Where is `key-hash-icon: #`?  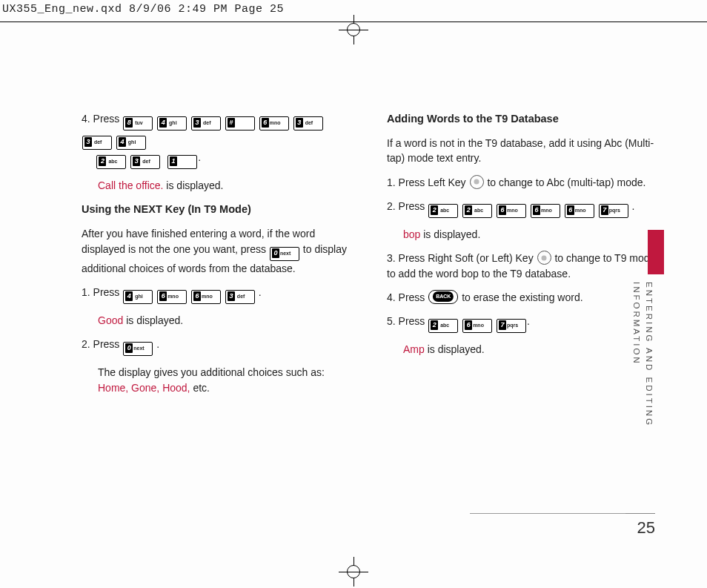 key-hash-icon: # is located at coordinates (240, 123).